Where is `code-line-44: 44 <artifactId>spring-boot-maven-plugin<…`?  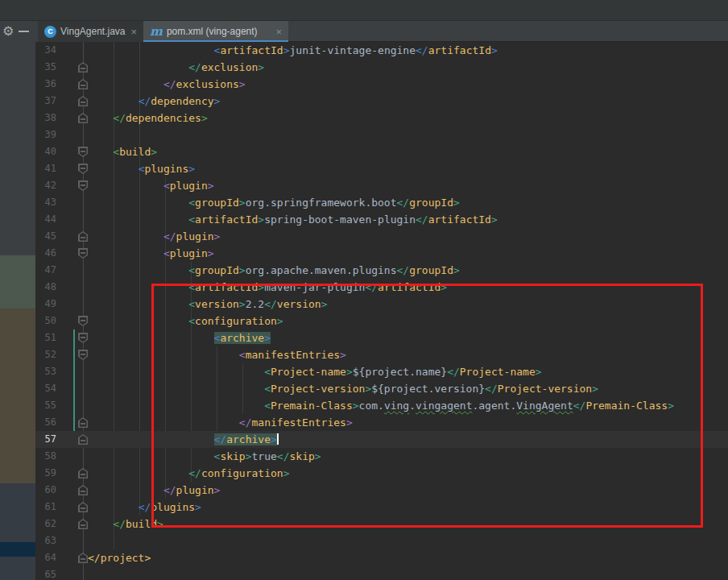 code-line-44: 44 <artifactId>spring-boot-maven-plugin<… is located at coordinates (364, 219).